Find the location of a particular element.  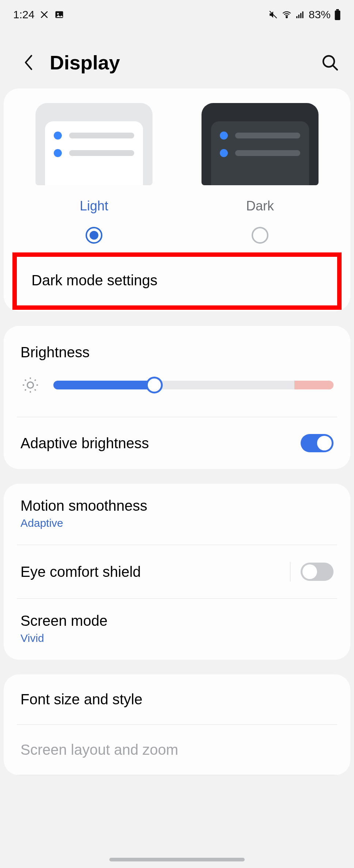

eye-comfort-row: Eye comfort shield is located at coordinates (177, 572).